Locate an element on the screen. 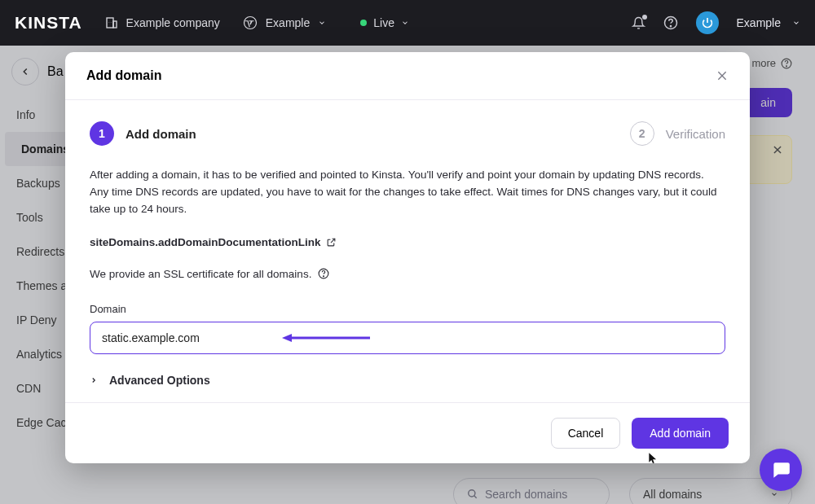  step-2-number: 2 is located at coordinates (642, 134).